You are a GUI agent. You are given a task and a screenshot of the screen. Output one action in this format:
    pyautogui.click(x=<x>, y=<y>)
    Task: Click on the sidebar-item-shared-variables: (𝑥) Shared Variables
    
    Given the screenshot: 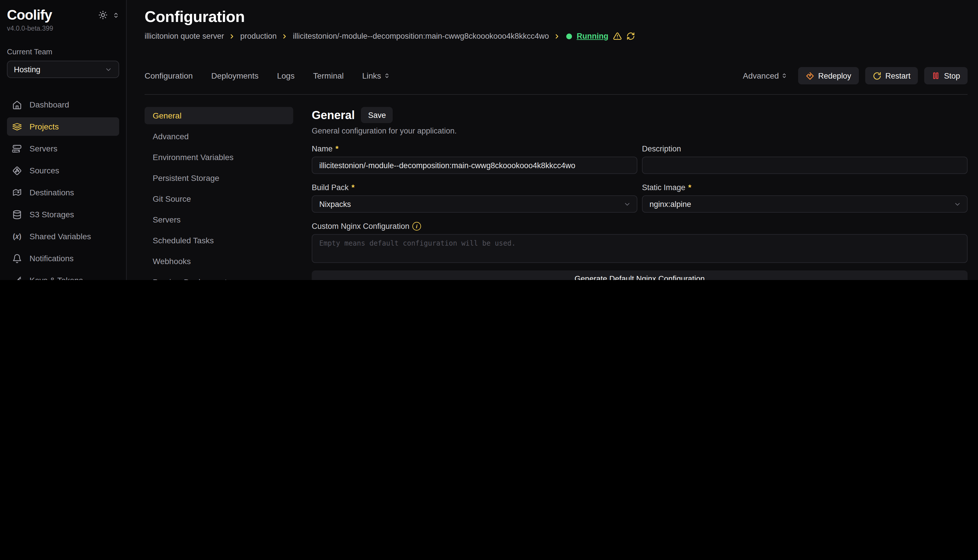 What is the action you would take?
    pyautogui.click(x=63, y=237)
    